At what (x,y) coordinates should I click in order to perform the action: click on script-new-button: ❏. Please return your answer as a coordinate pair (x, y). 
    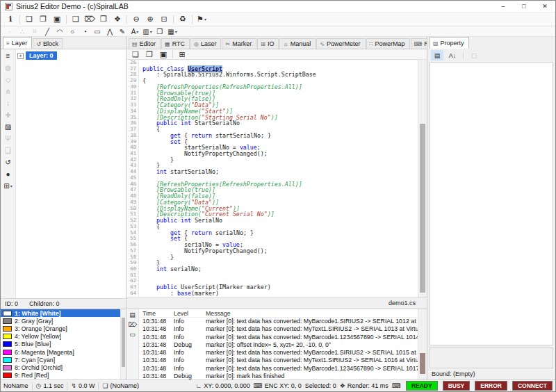
    Looking at the image, I should click on (136, 54).